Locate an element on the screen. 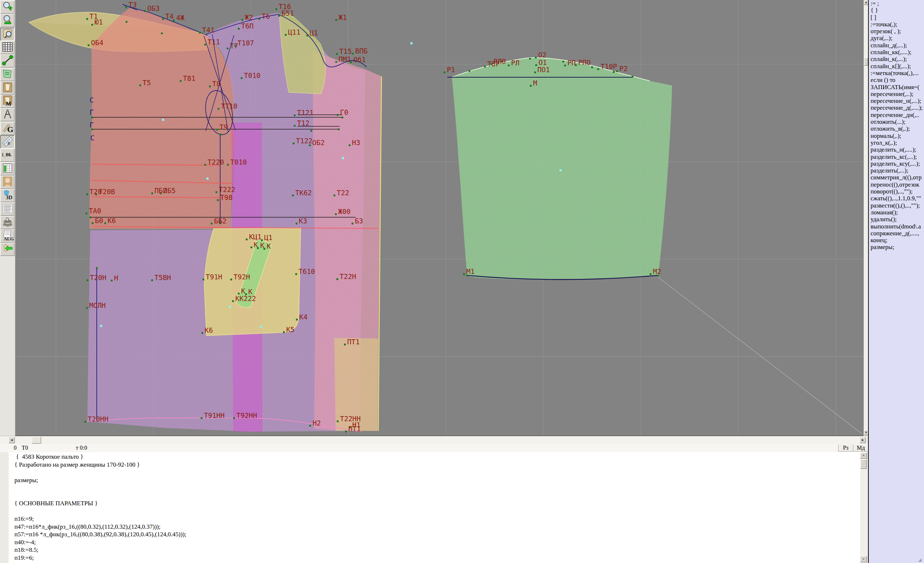 This screenshot has width=924, height=563. command-item: { } is located at coordinates (896, 10).